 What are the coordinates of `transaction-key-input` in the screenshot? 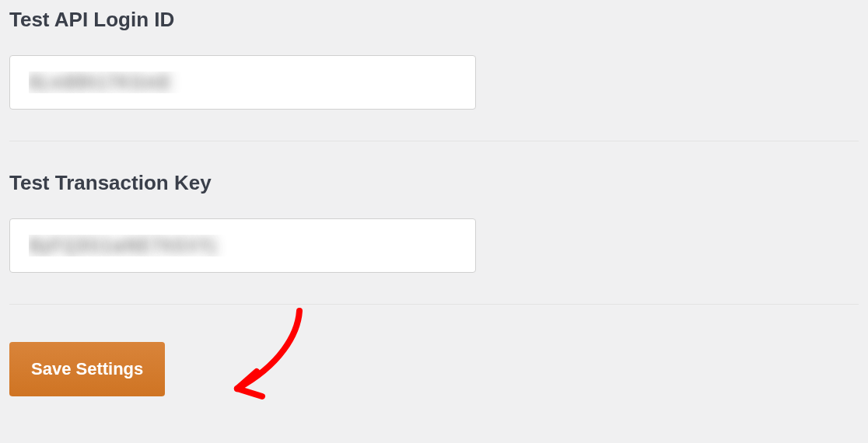 It's located at (243, 246).